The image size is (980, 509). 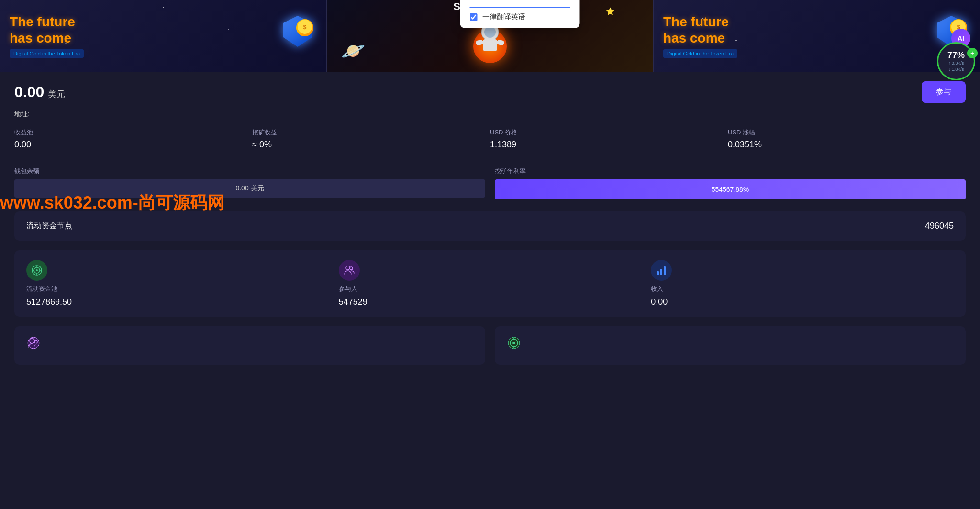 What do you see at coordinates (490, 302) in the screenshot?
I see `participants-value: 547529` at bounding box center [490, 302].